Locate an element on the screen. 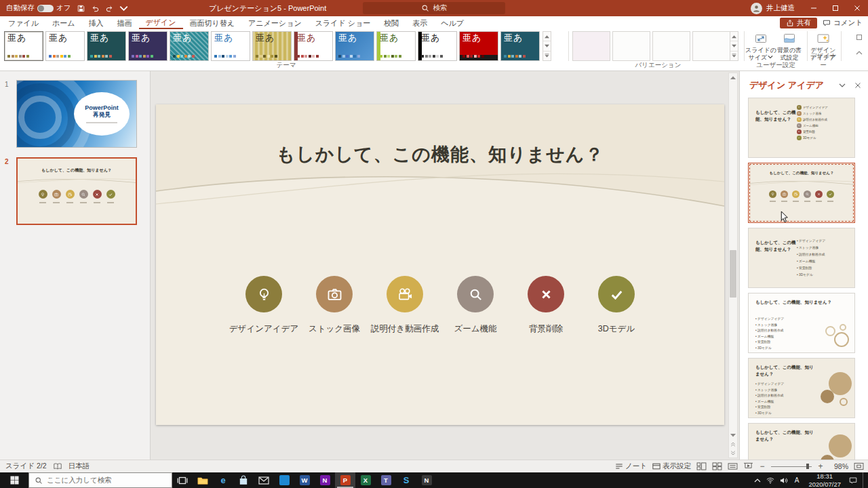  theme-tile-6: 亜あ is located at coordinates (231, 46).